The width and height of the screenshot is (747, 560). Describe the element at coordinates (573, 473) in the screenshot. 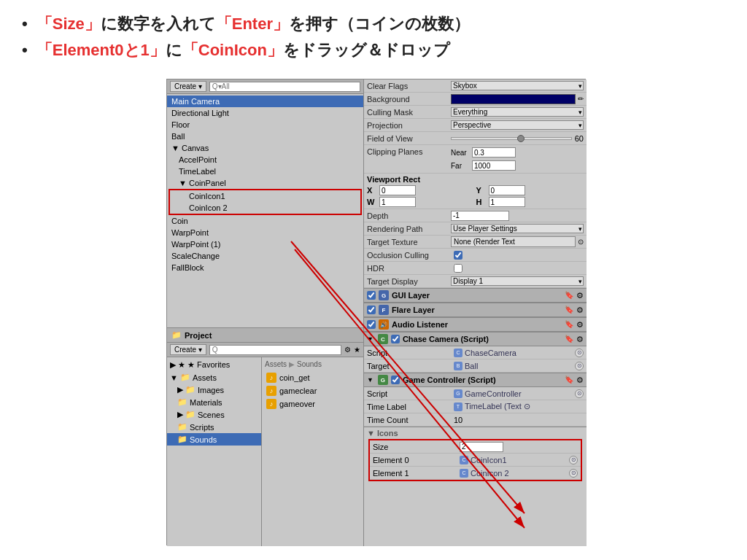

I see `element1-circle-button: ⊙` at that location.